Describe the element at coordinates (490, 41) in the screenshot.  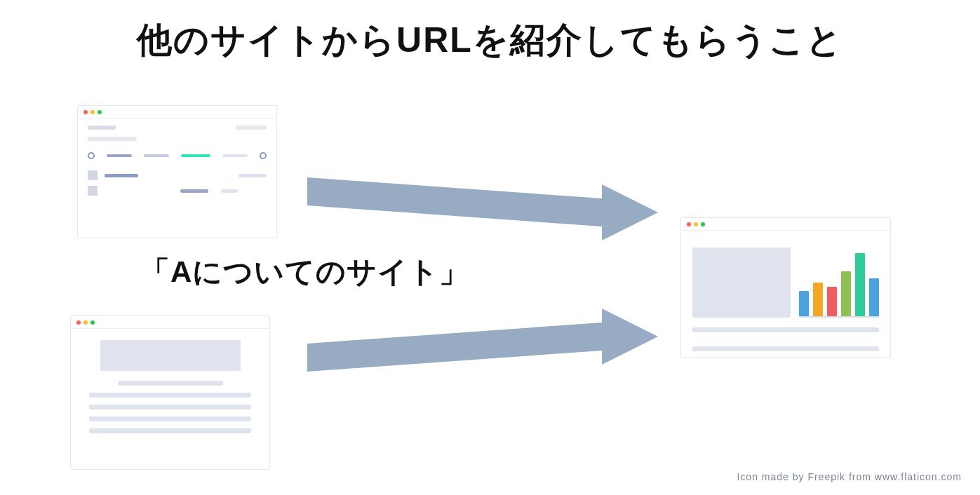
I see `page-title: 他のサイトからURLを紹介してもらうこと` at that location.